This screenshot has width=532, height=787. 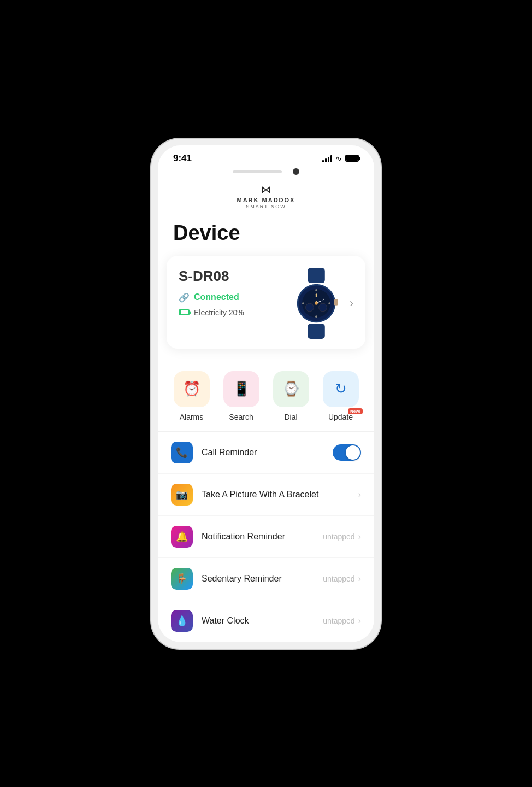 What do you see at coordinates (266, 495) in the screenshot?
I see `menu-item-take-picture: 📷 Take A Picture With A Bracelet ›` at bounding box center [266, 495].